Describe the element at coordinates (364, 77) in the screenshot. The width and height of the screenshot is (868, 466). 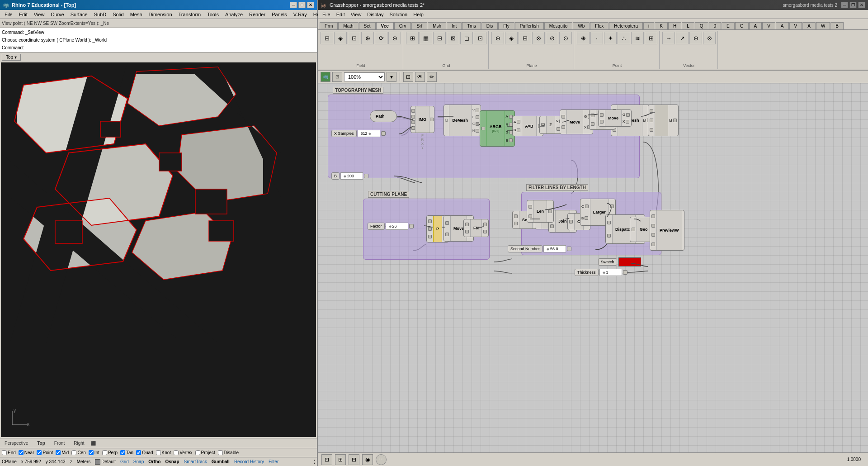
I see `gh-zoom-select: 100% 75% 50% 150%` at that location.